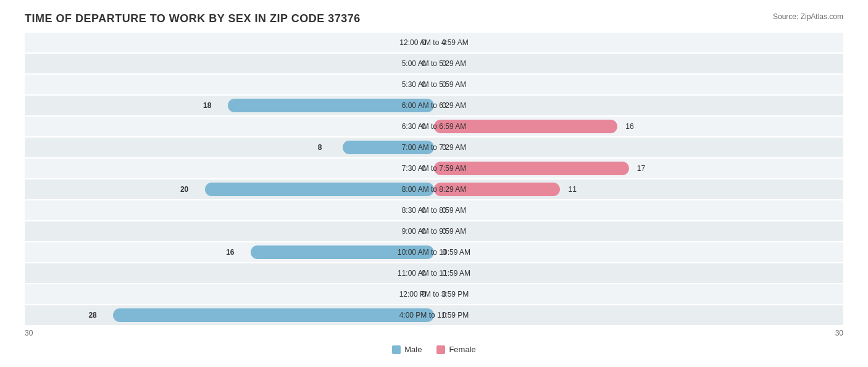 This screenshot has width=868, height=367. What do you see at coordinates (434, 19) in the screenshot?
I see `chart-title: TIME OF DEPARTURE TO WORK BY SEX IN ZIP …` at bounding box center [434, 19].